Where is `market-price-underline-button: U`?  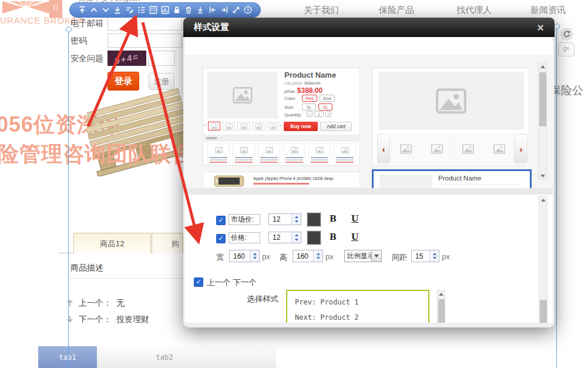
market-price-underline-button: U is located at coordinates (355, 219).